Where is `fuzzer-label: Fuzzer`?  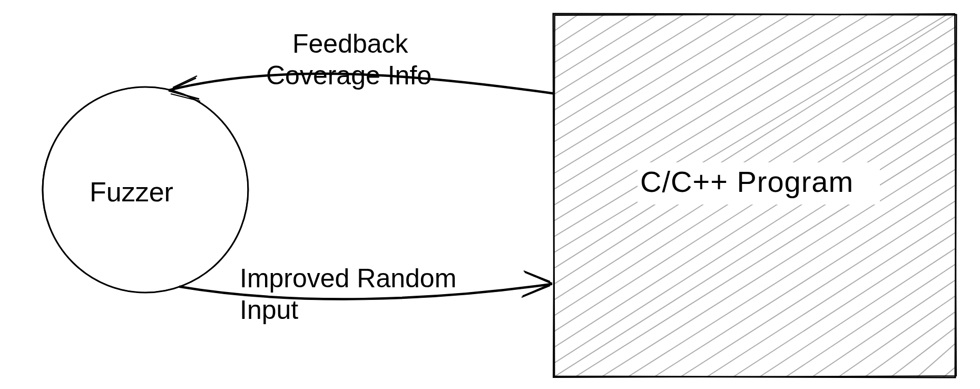 fuzzer-label: Fuzzer is located at coordinates (132, 192).